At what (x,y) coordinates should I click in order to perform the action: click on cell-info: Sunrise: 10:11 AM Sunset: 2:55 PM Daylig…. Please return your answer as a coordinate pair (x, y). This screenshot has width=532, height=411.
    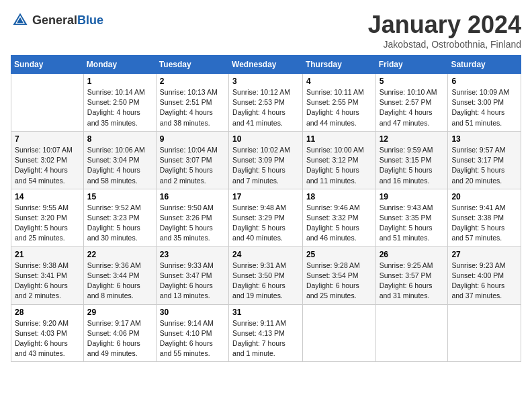
    Looking at the image, I should click on (339, 107).